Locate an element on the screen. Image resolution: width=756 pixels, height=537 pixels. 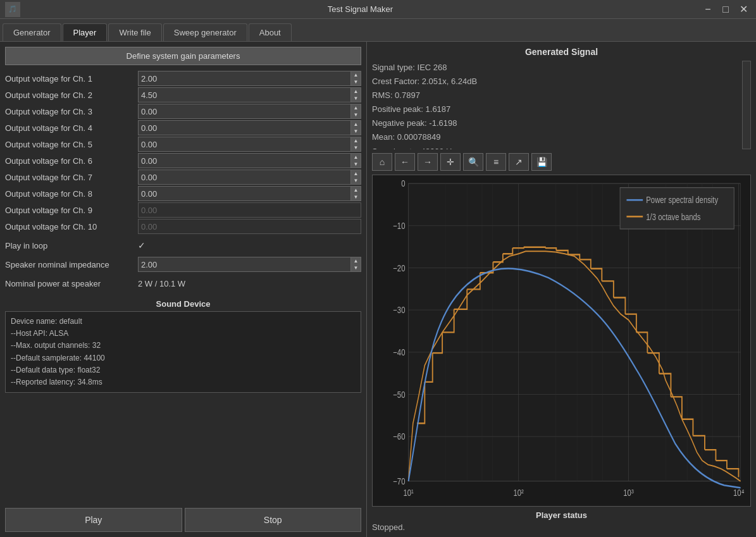
signal-info-line3: RMS: 0.7897 is located at coordinates (554, 96).